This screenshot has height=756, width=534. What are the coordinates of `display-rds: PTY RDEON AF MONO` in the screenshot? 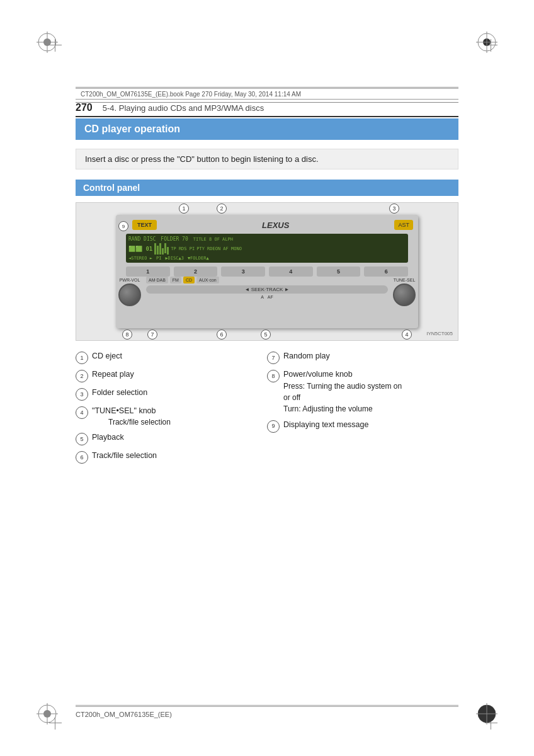 It's located at (219, 249).